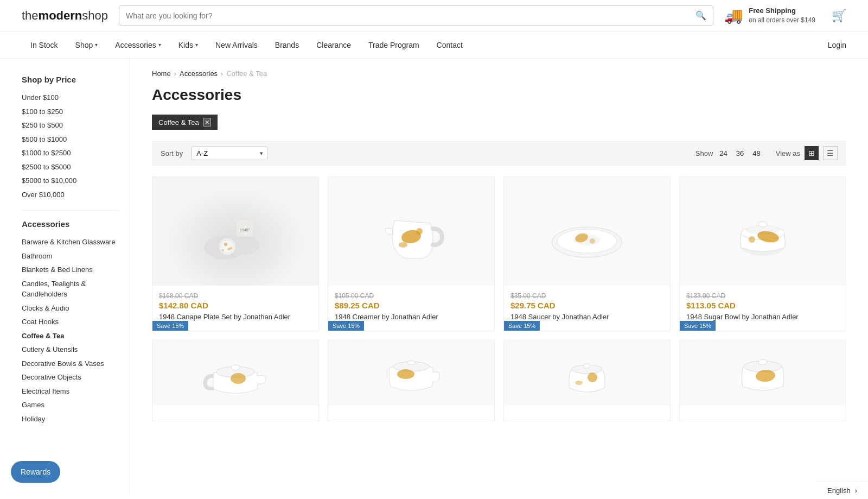 This screenshot has width=868, height=499. Describe the element at coordinates (394, 45) in the screenshot. I see `nav-item-trade-program: Trade Program` at that location.